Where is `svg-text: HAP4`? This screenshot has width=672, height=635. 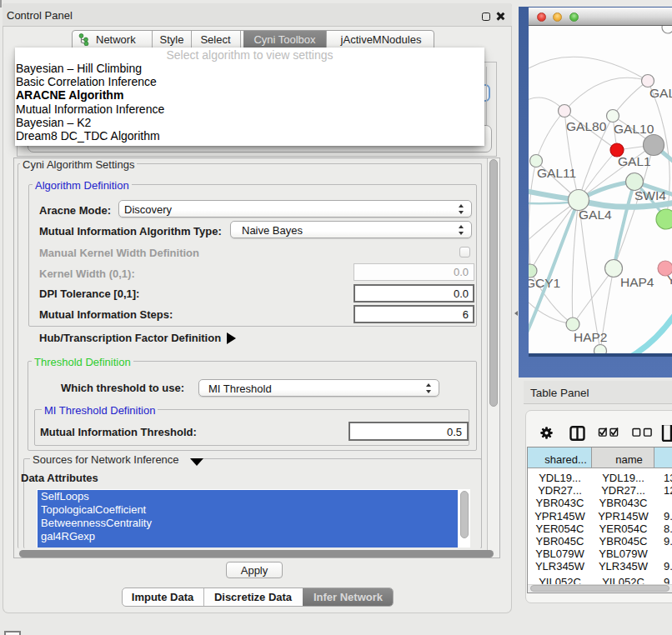 svg-text: HAP4 is located at coordinates (637, 282).